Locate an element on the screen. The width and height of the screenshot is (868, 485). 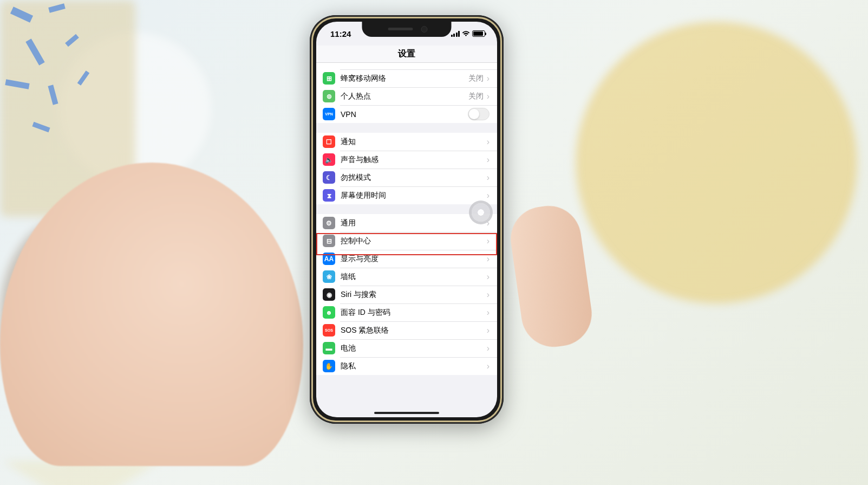
cellular-icon: ⊞ is located at coordinates (329, 78).